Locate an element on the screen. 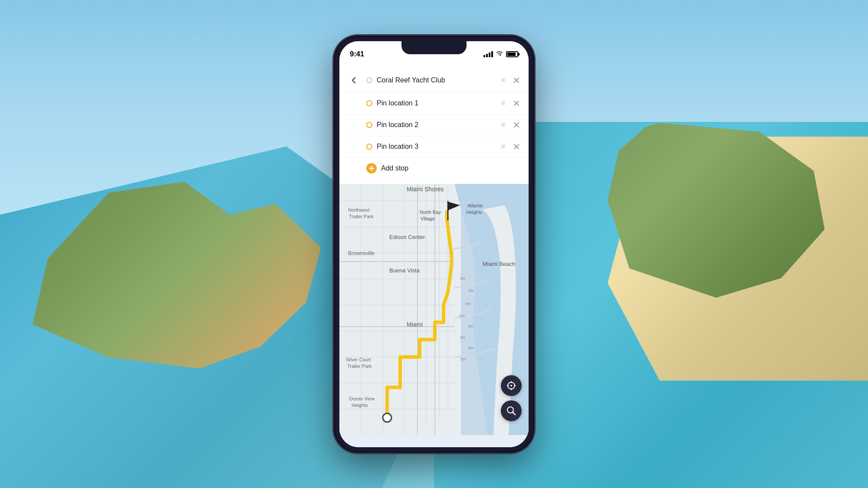  phone-notch is located at coordinates (434, 48).